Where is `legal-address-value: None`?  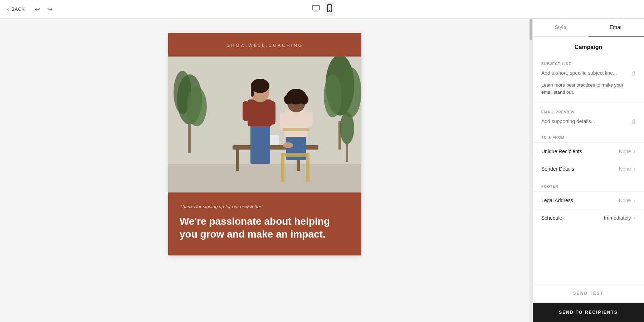
legal-address-value: None is located at coordinates (625, 200).